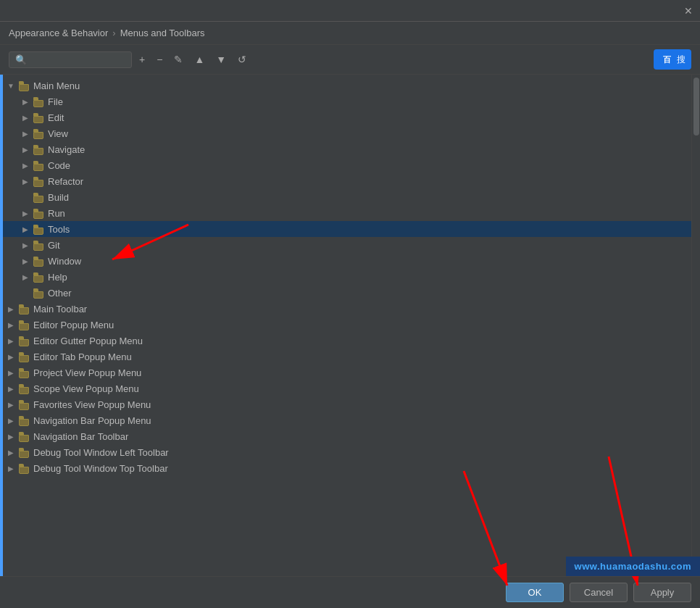  I want to click on tree-item-editor-popup-menu: Editor Popup Menu, so click(347, 325).